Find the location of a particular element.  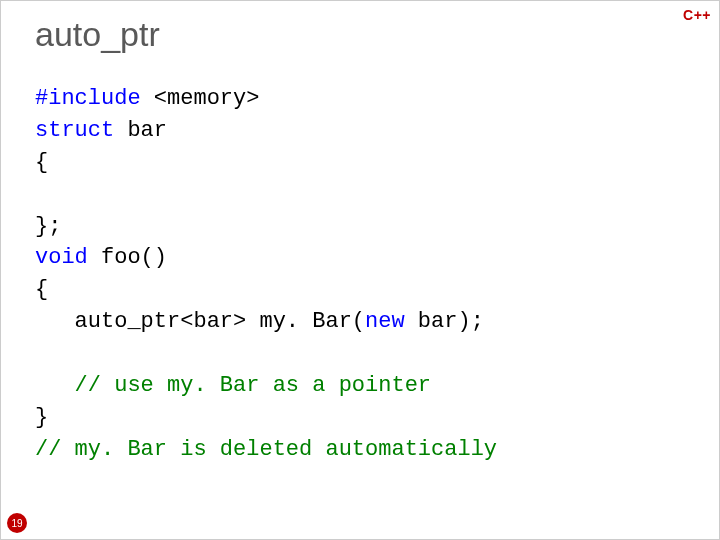

code-text: foo() is located at coordinates (128, 258).